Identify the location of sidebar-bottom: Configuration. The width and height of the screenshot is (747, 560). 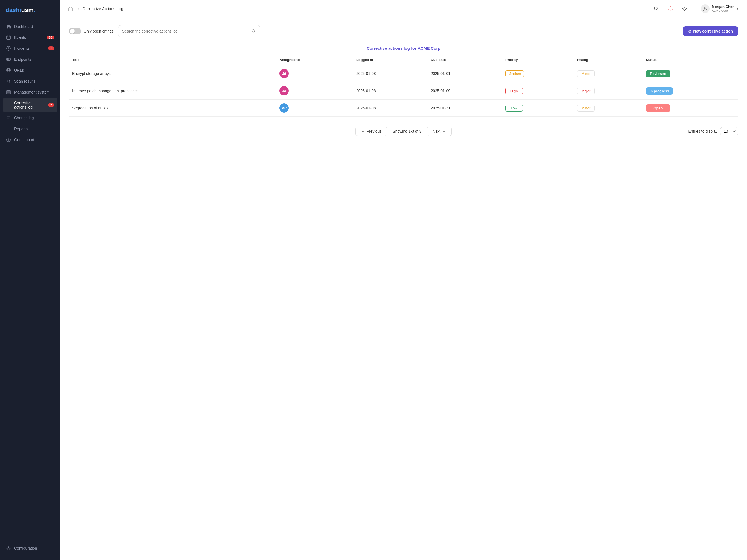
(30, 549).